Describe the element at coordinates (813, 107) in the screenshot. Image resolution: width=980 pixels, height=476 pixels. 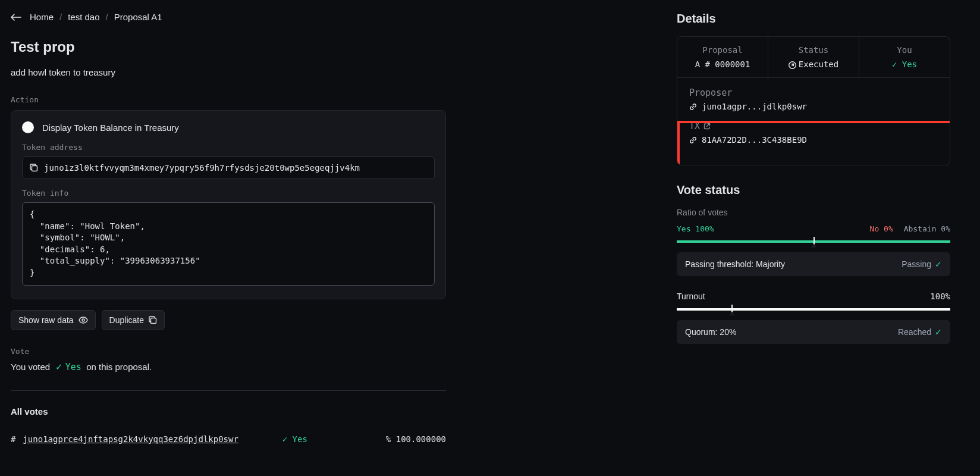
I see `proposer-value-row: juno1agpr...jdlkp0swr` at that location.